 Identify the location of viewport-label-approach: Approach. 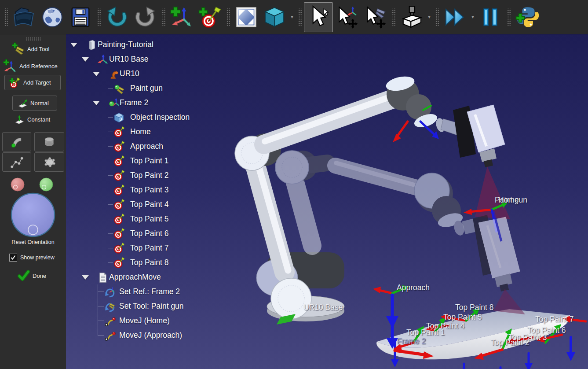
(413, 288).